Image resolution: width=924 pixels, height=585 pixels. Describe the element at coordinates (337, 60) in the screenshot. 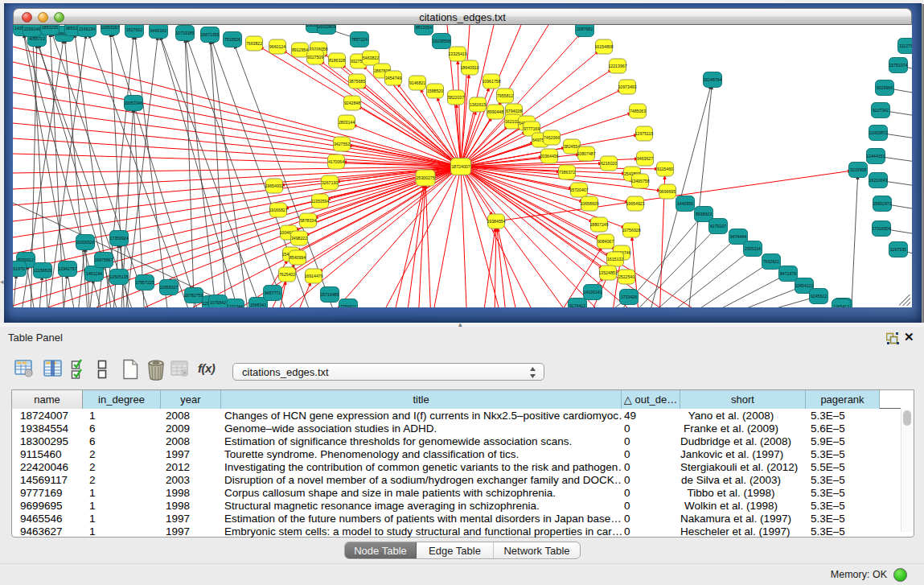

I see `graph-node-label: 8186328` at that location.